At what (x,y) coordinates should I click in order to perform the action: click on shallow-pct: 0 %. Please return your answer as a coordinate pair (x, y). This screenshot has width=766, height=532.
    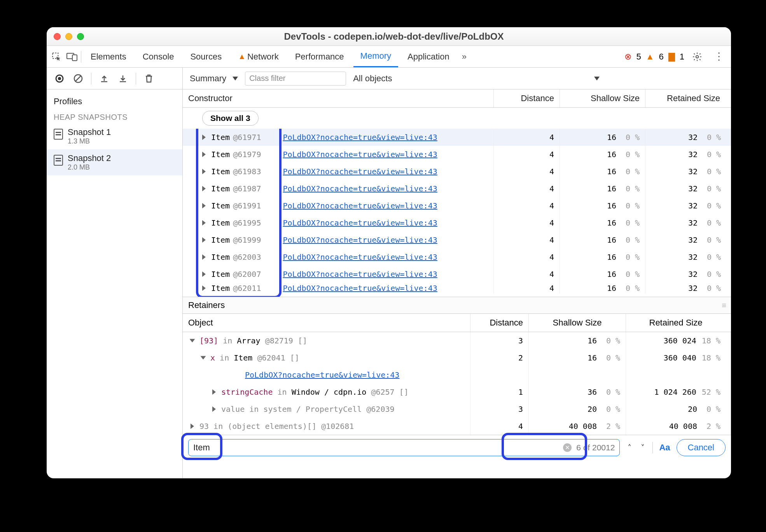
    Looking at the image, I should click on (631, 240).